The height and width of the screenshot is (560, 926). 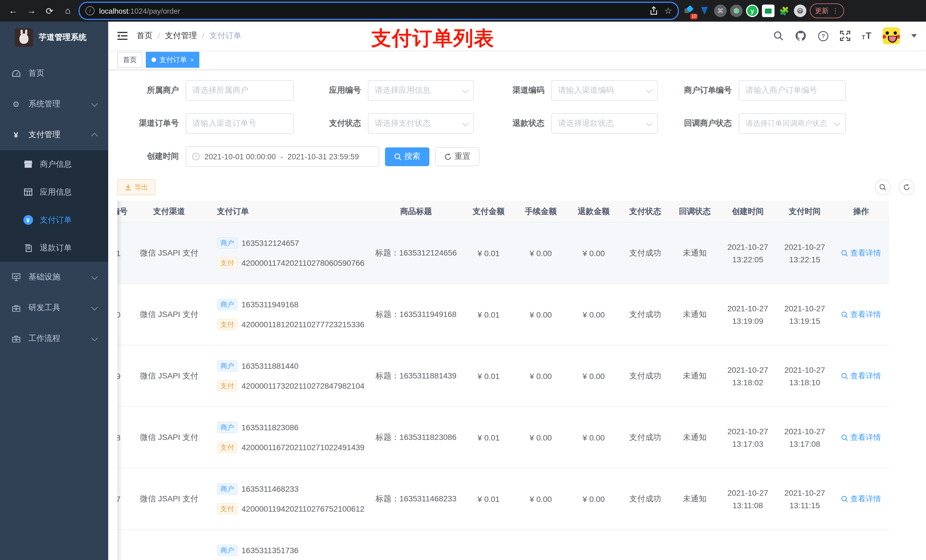 I want to click on extension-y-icon: y, so click(x=752, y=11).